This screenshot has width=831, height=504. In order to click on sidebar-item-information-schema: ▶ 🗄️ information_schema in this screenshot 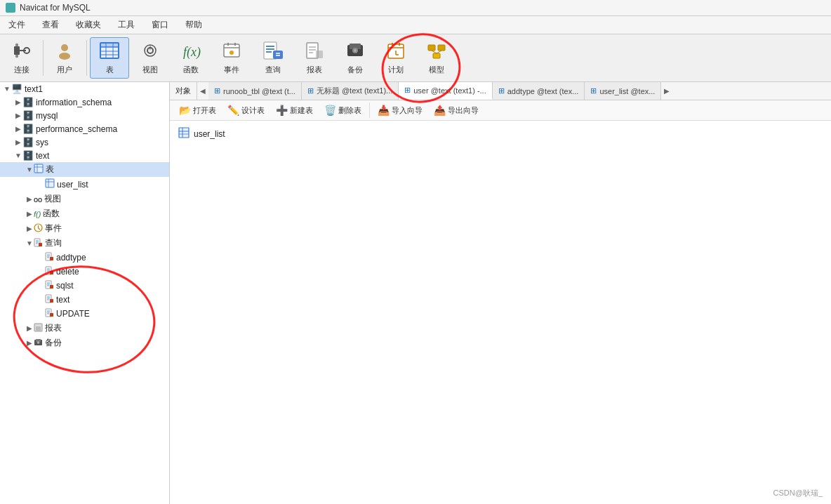, I will do `click(84, 102)`.